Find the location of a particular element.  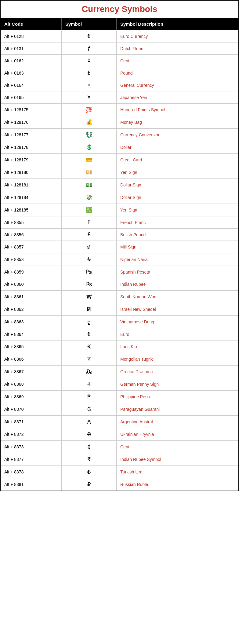

cell-altcode: Alt + 8368 is located at coordinates (31, 384).